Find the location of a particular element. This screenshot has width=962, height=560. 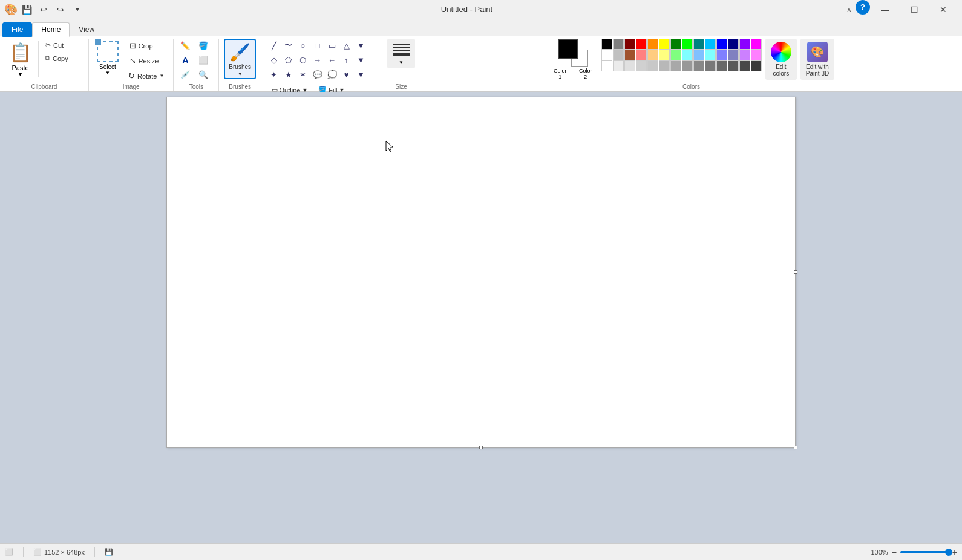

handle-bottom-right is located at coordinates (796, 448).